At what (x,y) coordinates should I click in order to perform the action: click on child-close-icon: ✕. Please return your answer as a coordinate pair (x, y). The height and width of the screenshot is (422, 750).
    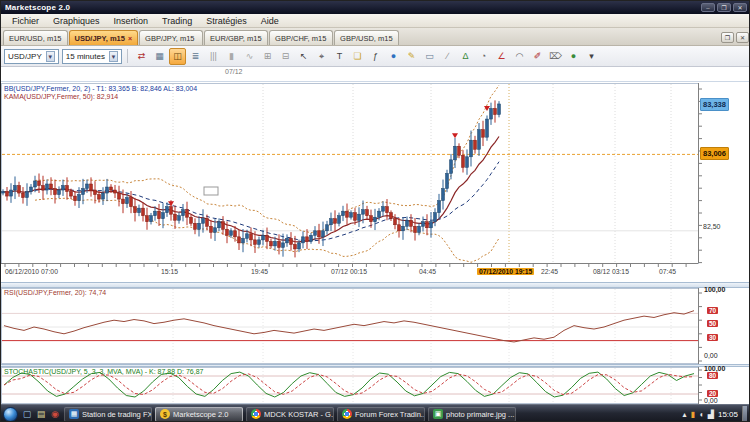
    Looking at the image, I should click on (742, 38).